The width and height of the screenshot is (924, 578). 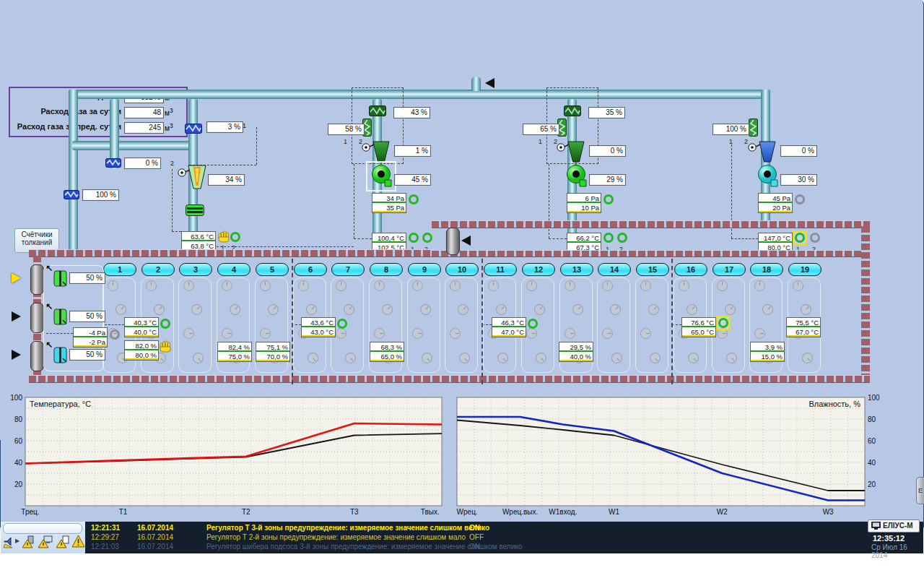 What do you see at coordinates (576, 352) in the screenshot?
I see `section13-humidity-readout: 29,5 %40,0 %` at bounding box center [576, 352].